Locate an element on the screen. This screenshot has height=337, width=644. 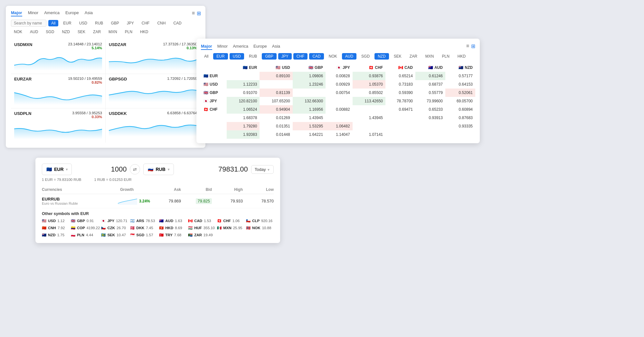
symbol-pln: 🇵🇱PLN4.44 is located at coordinates (86, 235).